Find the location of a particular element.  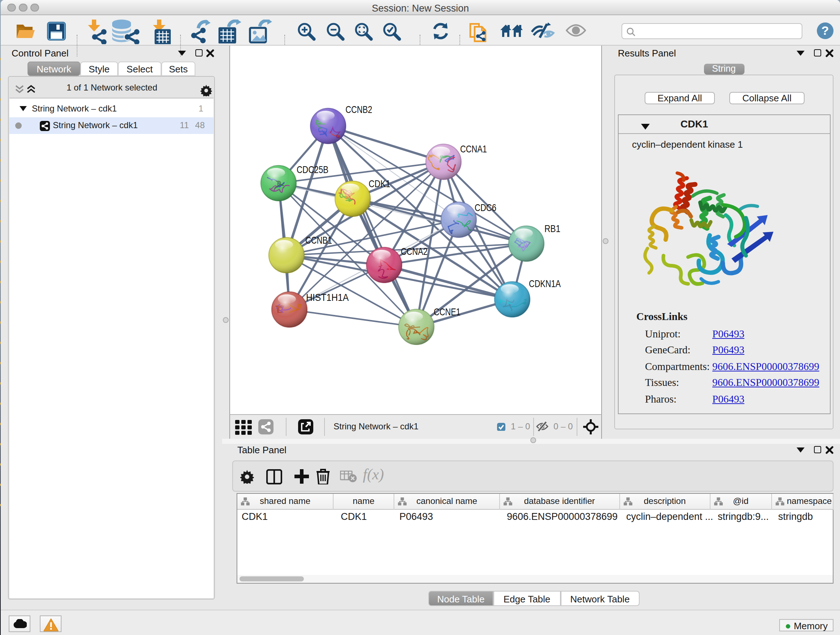

svg-text: CCNA2 is located at coordinates (414, 251).